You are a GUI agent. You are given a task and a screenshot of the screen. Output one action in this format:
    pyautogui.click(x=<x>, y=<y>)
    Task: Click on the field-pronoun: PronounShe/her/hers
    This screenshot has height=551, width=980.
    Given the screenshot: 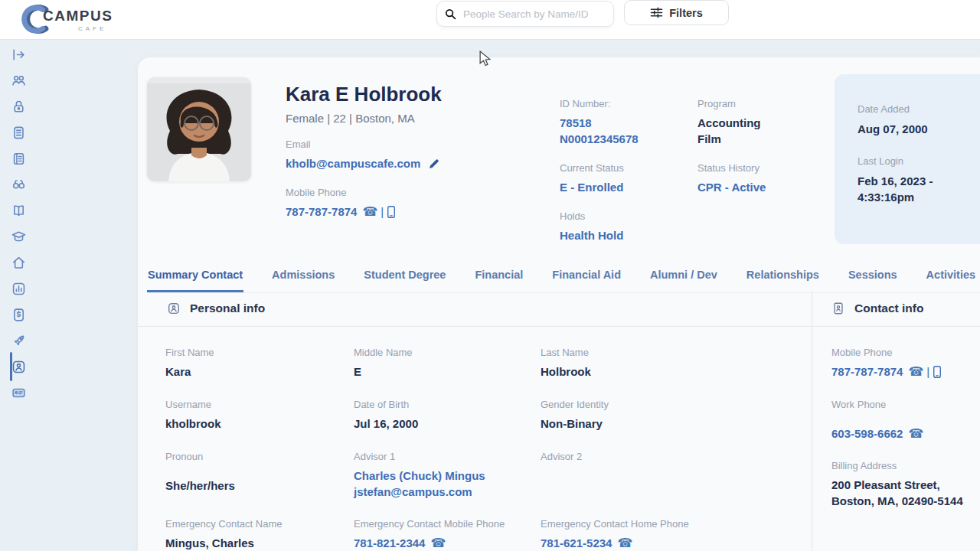 What is the action you would take?
    pyautogui.click(x=260, y=475)
    